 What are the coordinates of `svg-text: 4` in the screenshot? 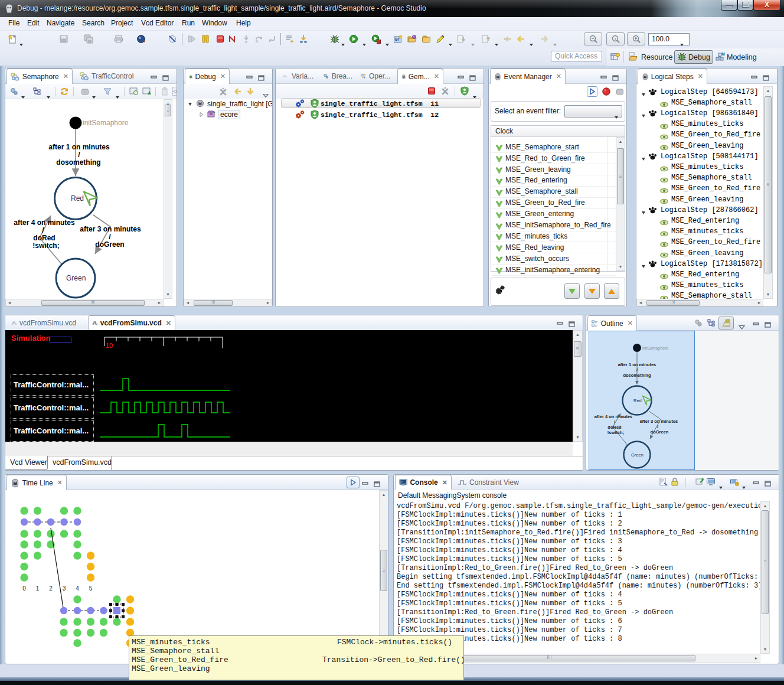 It's located at (77, 588).